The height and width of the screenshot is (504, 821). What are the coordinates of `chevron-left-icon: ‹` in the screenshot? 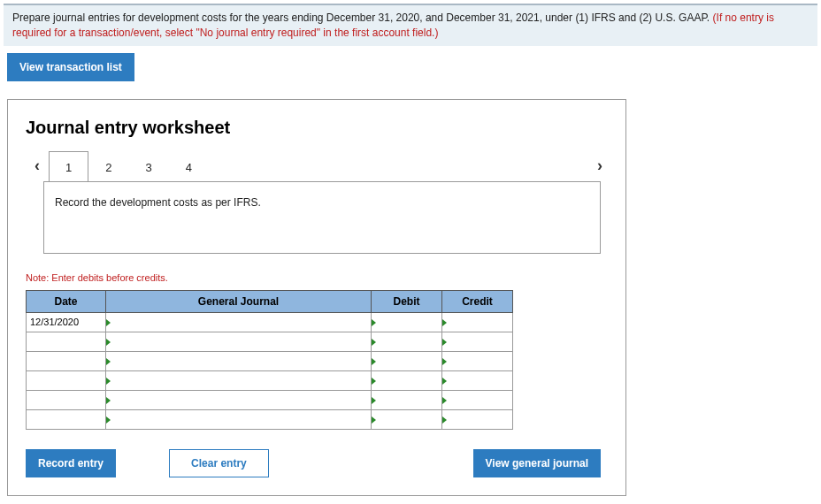 It's located at (37, 166).